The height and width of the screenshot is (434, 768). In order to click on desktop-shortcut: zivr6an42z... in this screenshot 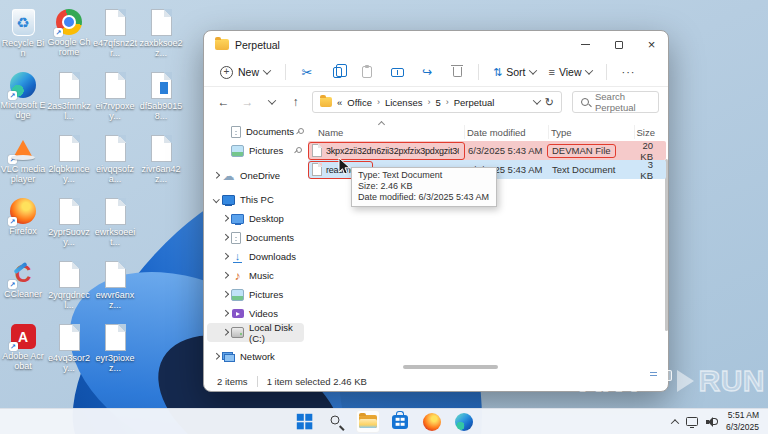, I will do `click(161, 164)`.